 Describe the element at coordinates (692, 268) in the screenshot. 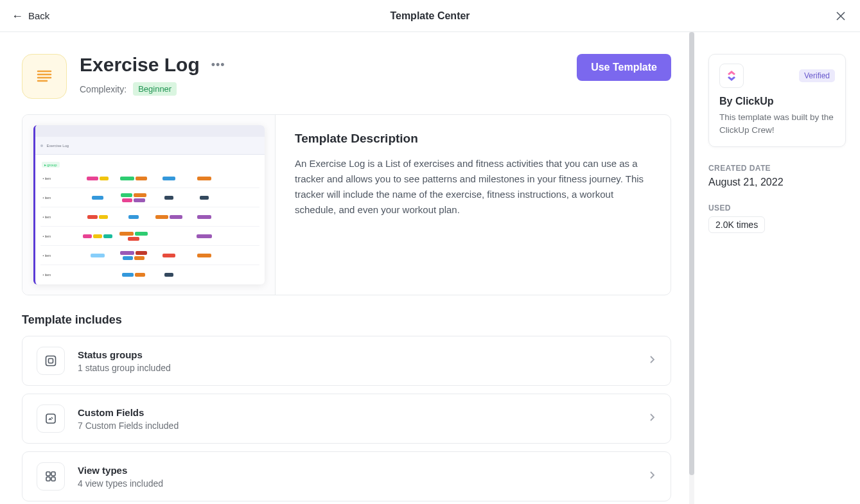

I see `main-scrollbar` at that location.